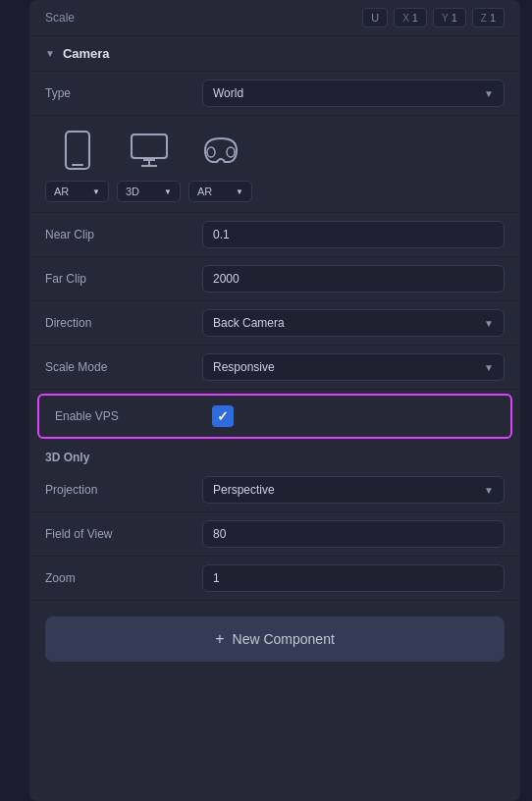  Describe the element at coordinates (204, 191) in the screenshot. I see `ar-headset-label: AR` at that location.